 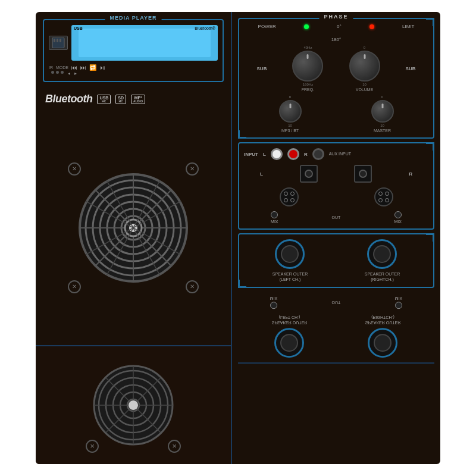 I want to click on limit-label: LIMIT, so click(x=408, y=26).